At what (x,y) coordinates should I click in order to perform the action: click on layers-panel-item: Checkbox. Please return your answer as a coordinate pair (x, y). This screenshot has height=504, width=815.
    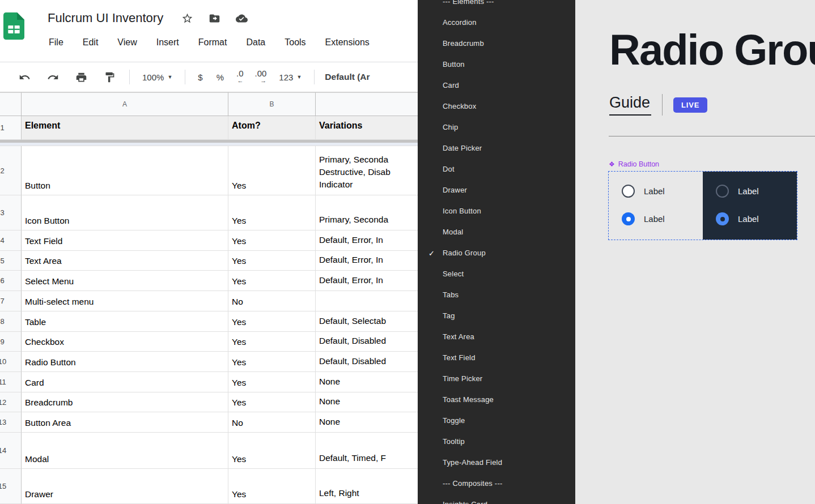
    Looking at the image, I should click on (496, 106).